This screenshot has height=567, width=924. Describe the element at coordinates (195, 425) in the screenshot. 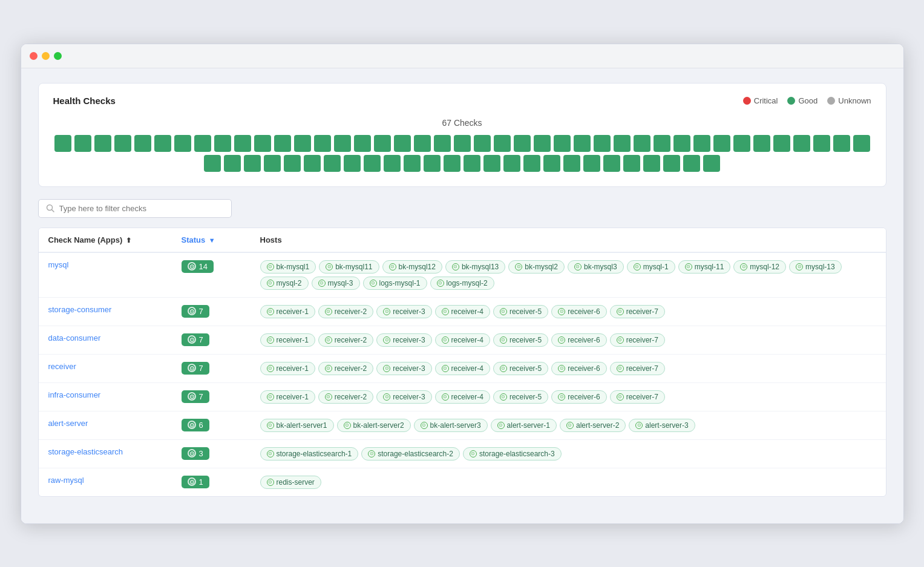

I see `status-badge: ⊙ 6` at that location.